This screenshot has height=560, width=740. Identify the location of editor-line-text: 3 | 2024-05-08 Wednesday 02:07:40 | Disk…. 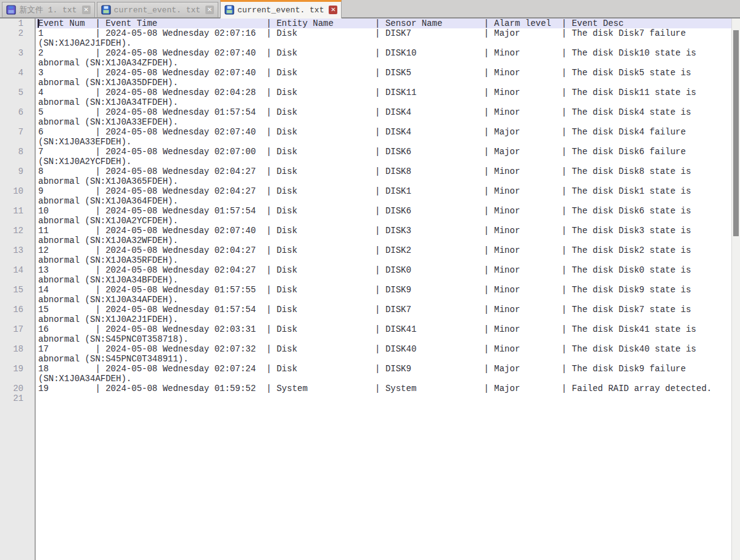
(384, 78).